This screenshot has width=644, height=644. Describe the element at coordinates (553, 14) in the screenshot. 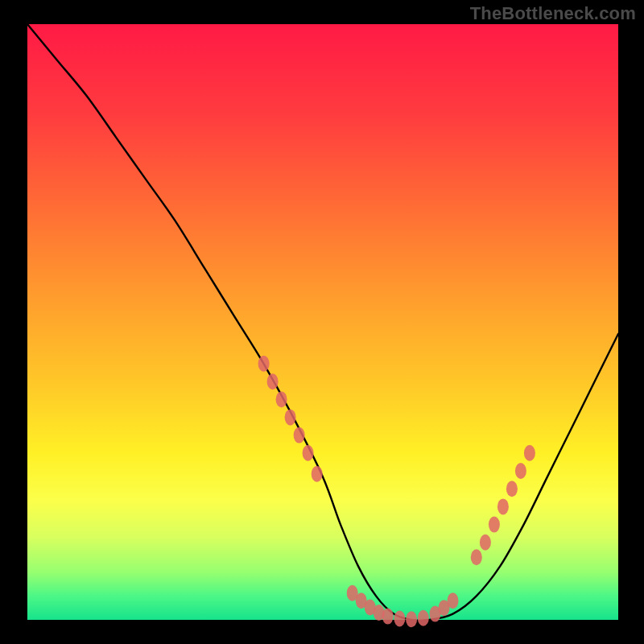

I see `watermark-text: TheBottleneck.com` at that location.